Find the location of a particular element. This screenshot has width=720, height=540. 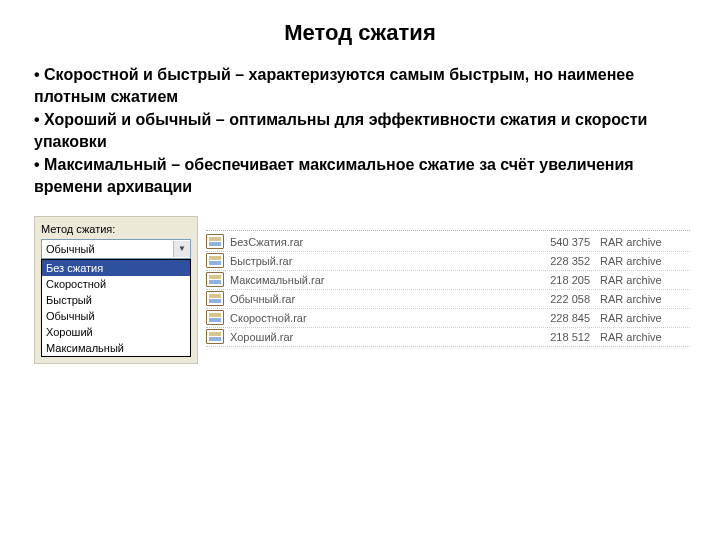

dropdown-label: Метод сжатия: is located at coordinates (116, 229).